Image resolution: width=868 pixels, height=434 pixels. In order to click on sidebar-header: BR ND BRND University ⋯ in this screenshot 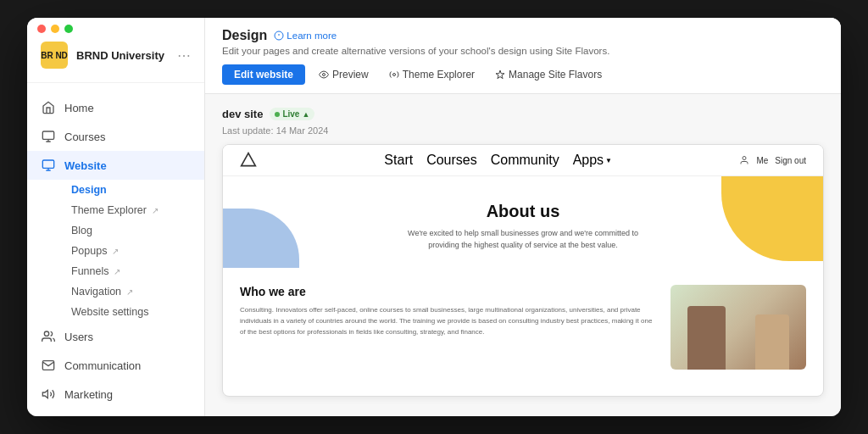, I will do `click(115, 63)`.